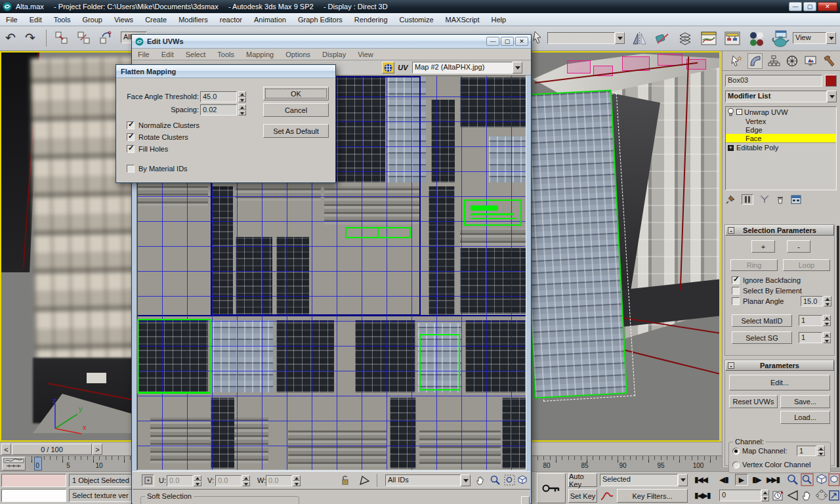  What do you see at coordinates (742, 480) in the screenshot?
I see `play-animation-button: ▶` at bounding box center [742, 480].